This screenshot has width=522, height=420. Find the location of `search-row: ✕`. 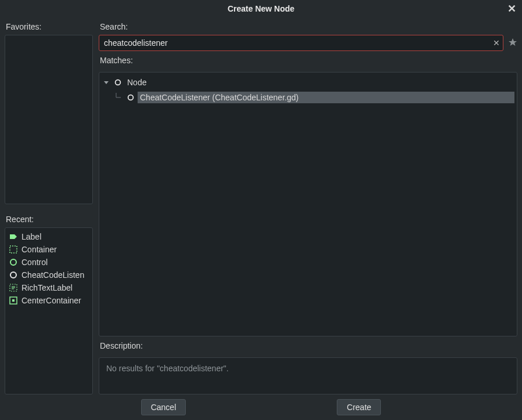

search-row: ✕ is located at coordinates (308, 43).